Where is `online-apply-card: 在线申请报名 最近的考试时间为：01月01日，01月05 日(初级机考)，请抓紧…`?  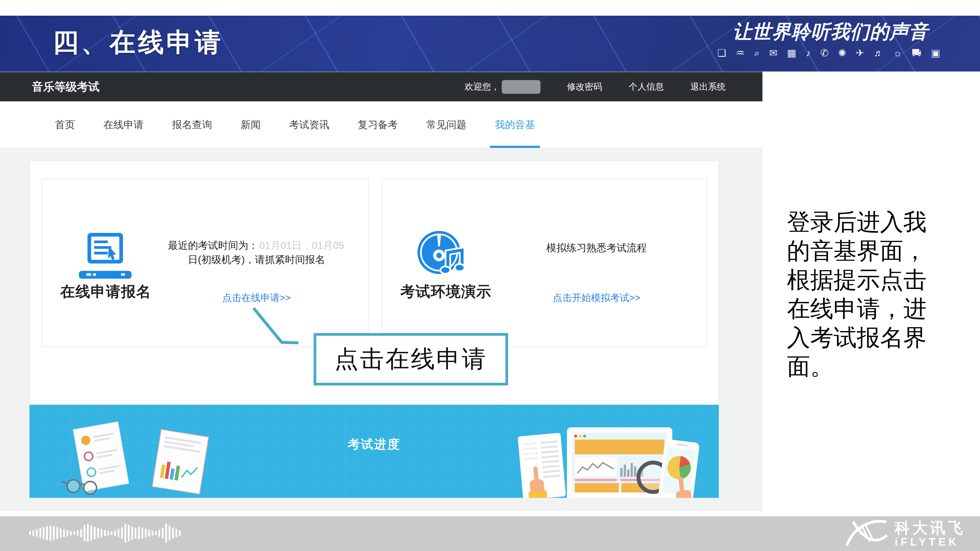 online-apply-card: 在线申请报名 最近的考试时间为：01月01日，01月05 日(初级机考)，请抓紧… is located at coordinates (205, 263).